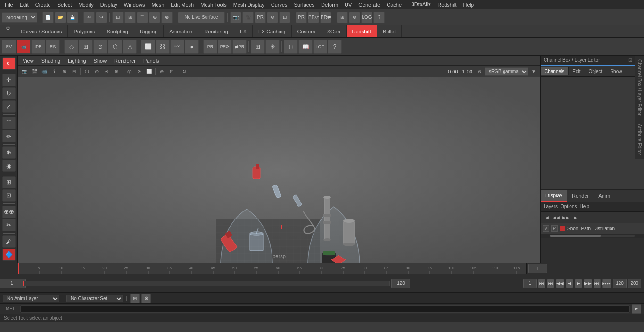 This screenshot has height=332, width=644. I want to click on menu-item-surfaces: Surfaces, so click(305, 5).